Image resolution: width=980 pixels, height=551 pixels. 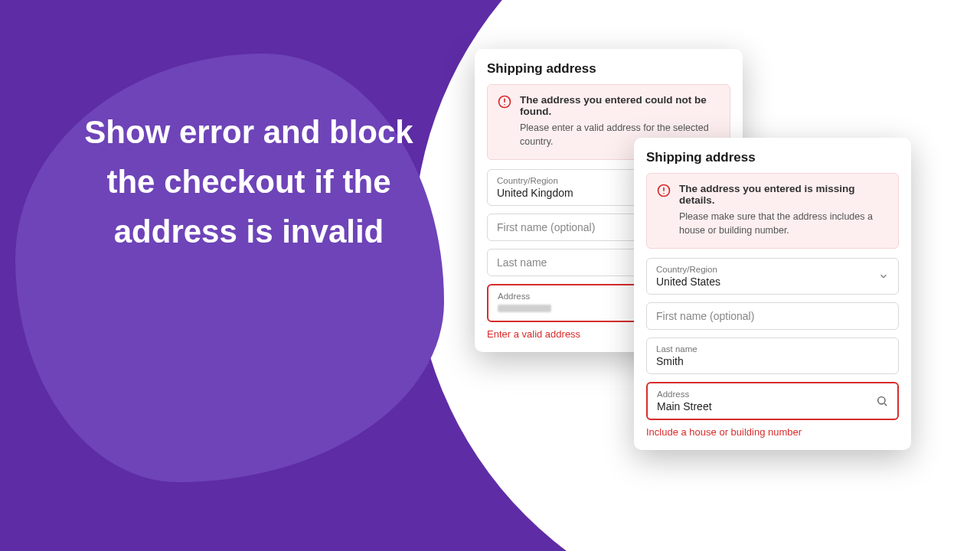 What do you see at coordinates (773, 401) in the screenshot?
I see `address-input: Address Main Street` at bounding box center [773, 401].